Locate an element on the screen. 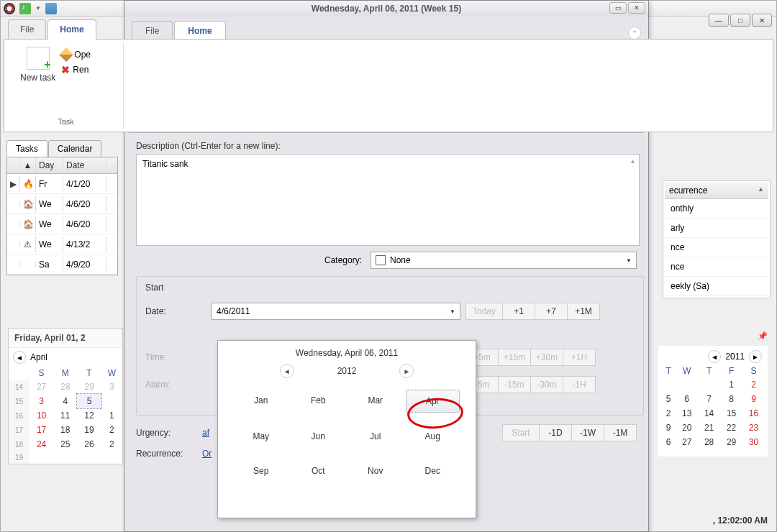 This screenshot has width=777, height=532. chevron-down-icon: ▼ is located at coordinates (453, 312).